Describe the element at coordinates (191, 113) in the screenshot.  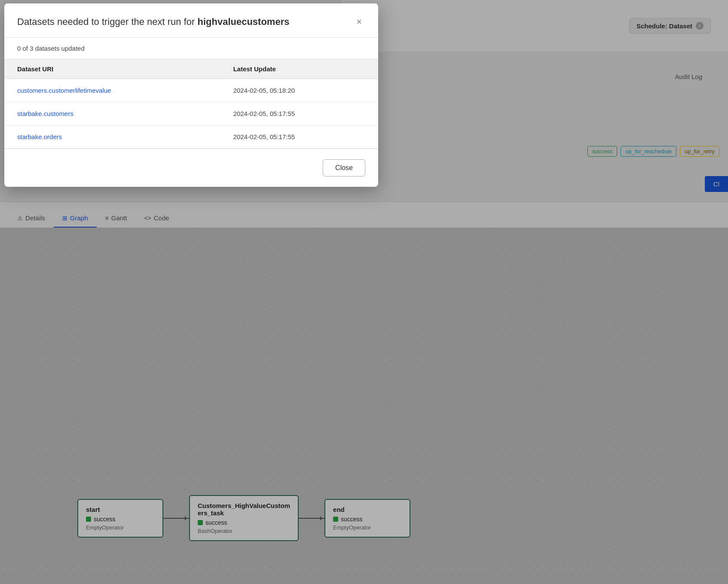
I see `table-row: starbake.customers2024-02-05, 05:17:55` at that location.